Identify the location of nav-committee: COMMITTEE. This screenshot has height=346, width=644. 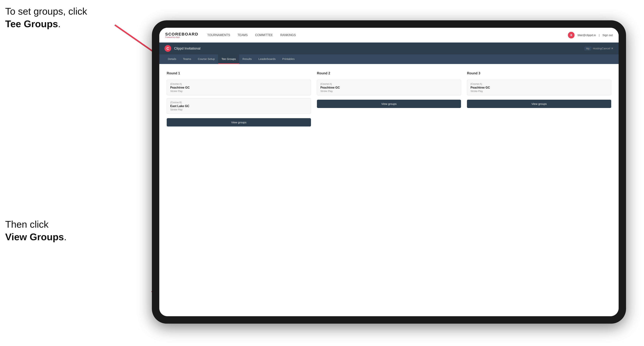
(264, 35).